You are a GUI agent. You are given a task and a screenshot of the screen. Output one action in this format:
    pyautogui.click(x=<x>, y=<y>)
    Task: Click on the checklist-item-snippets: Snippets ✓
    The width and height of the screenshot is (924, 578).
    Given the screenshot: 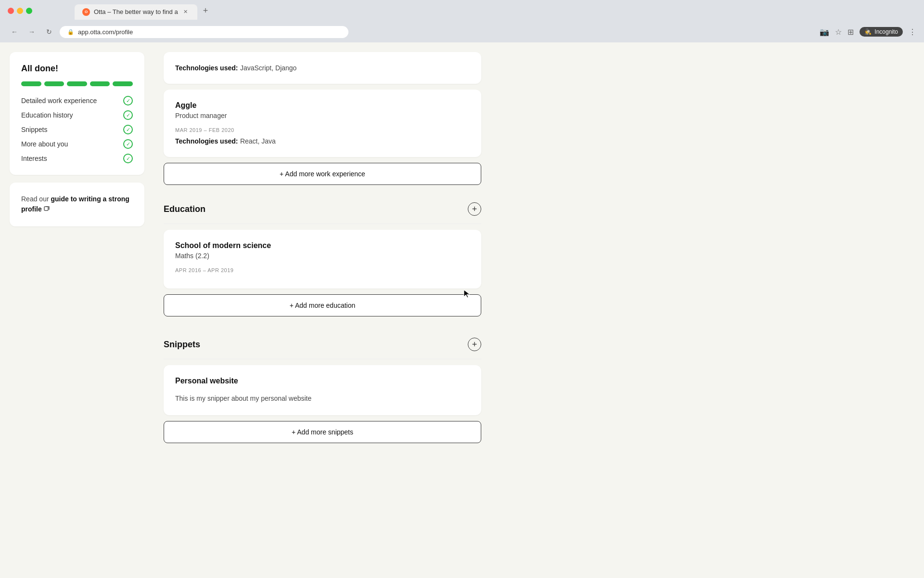 What is the action you would take?
    pyautogui.click(x=77, y=130)
    